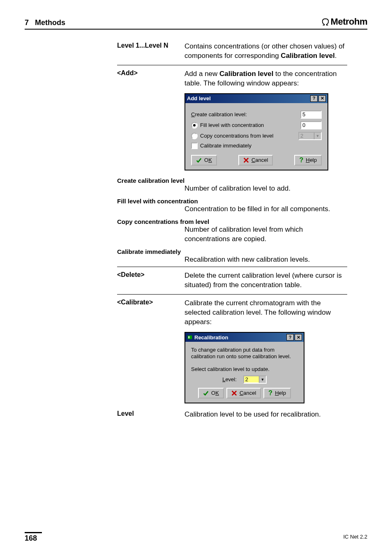 This screenshot has width=392, height=555. I want to click on def-fill-heading: Fill level with concentration, so click(232, 201).